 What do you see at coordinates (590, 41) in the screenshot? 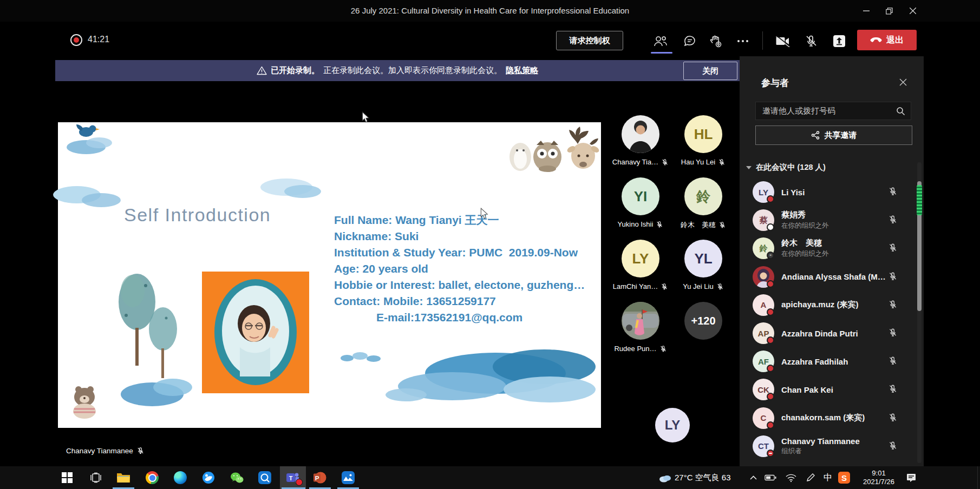
I see `request-control-button: 请求控制权` at bounding box center [590, 41].